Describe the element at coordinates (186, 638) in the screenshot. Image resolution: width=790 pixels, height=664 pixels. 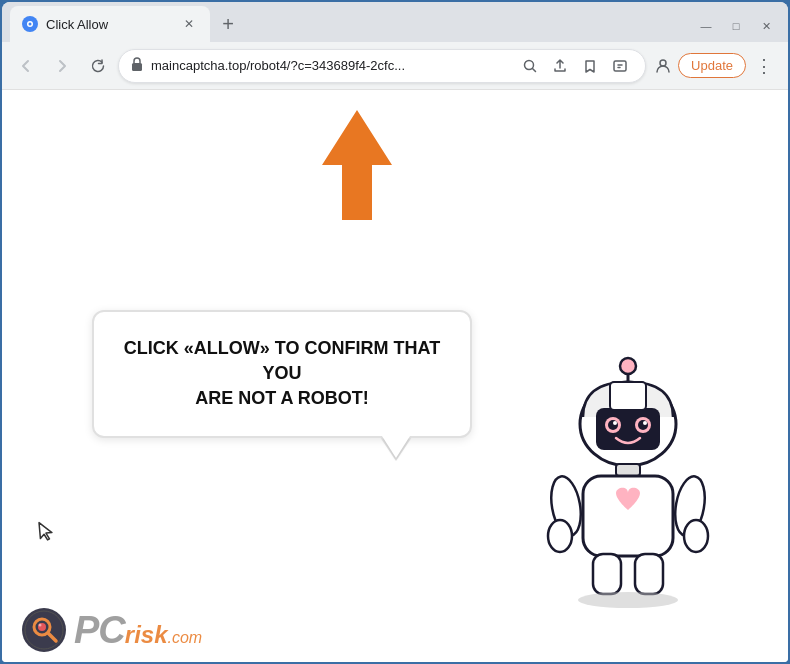
I see `pcrisk-com-text: .com` at that location.